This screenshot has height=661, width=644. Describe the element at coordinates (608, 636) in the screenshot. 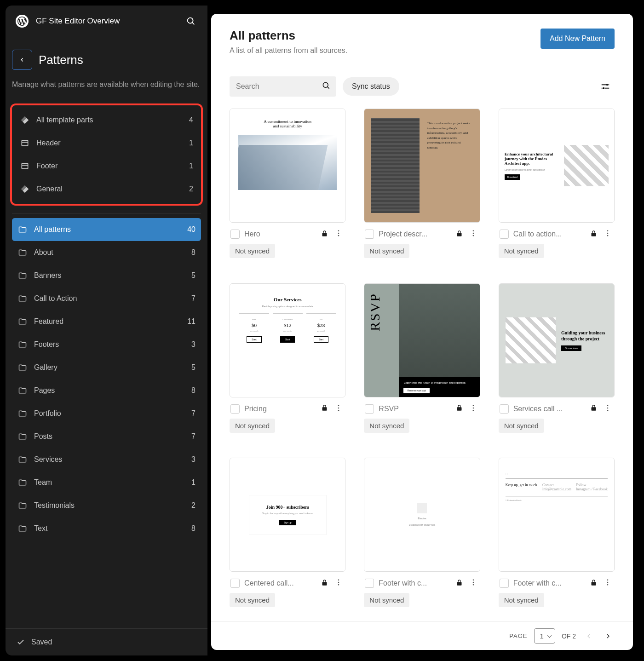

I see `page-next-button` at that location.